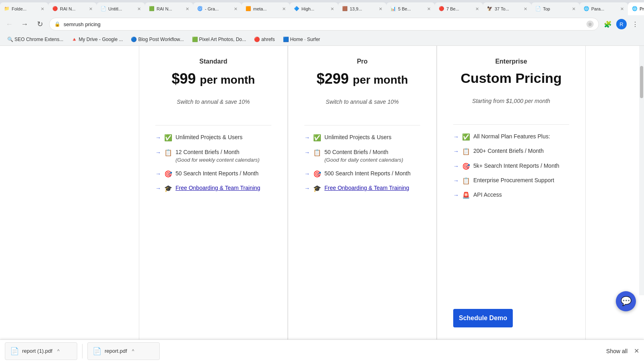 Image resolution: width=644 pixels, height=362 pixels. Describe the element at coordinates (362, 9) in the screenshot. I see `tab-8: 🟫 13,9... ✕` at that location.